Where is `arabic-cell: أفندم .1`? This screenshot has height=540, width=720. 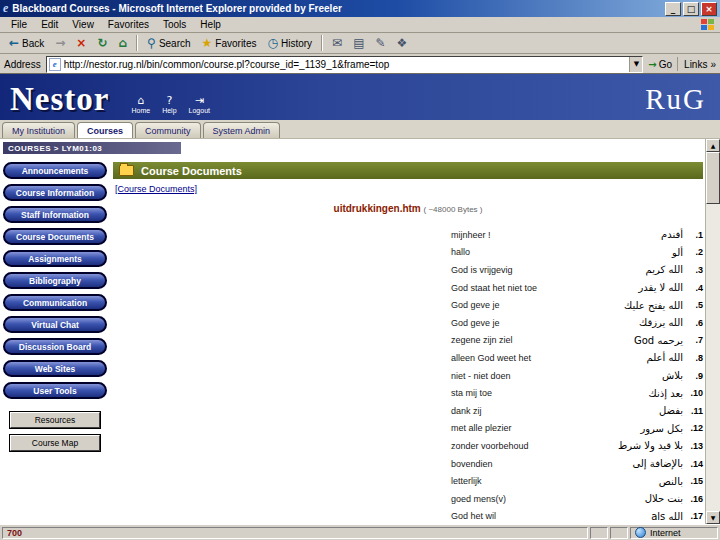
arabic-cell: أفندم .1 is located at coordinates (682, 234).